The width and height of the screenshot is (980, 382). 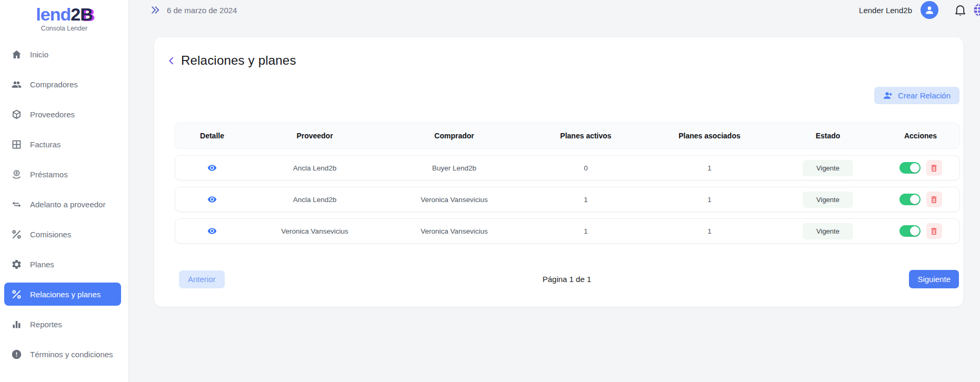 What do you see at coordinates (17, 84) in the screenshot?
I see `people-icon` at bounding box center [17, 84].